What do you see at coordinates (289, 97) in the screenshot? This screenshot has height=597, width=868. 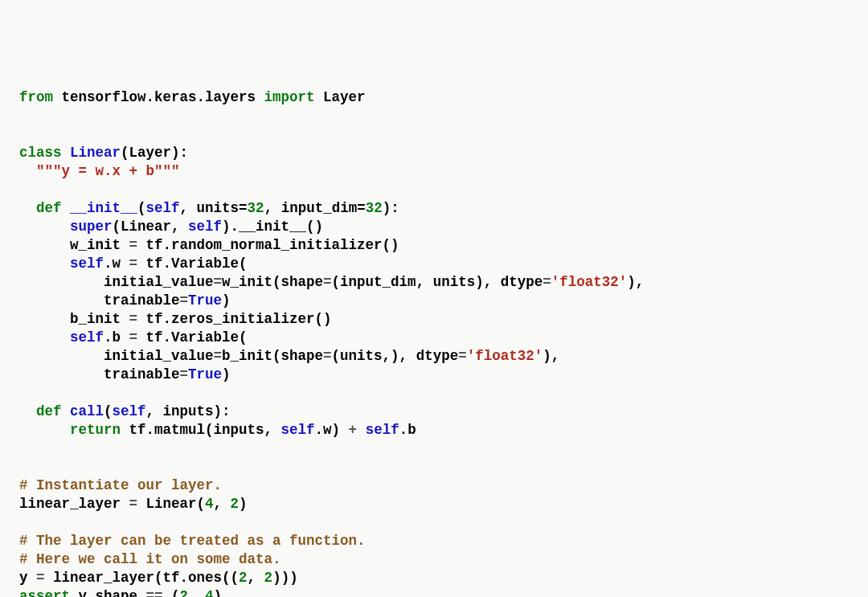 I see `code-token: import` at bounding box center [289, 97].